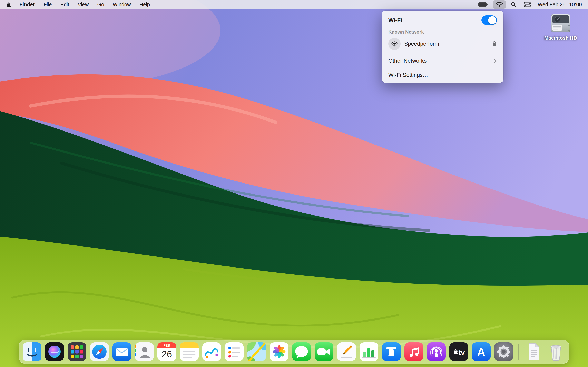 The image size is (588, 367). Describe the element at coordinates (369, 352) in the screenshot. I see `dock-item-numbers` at that location.